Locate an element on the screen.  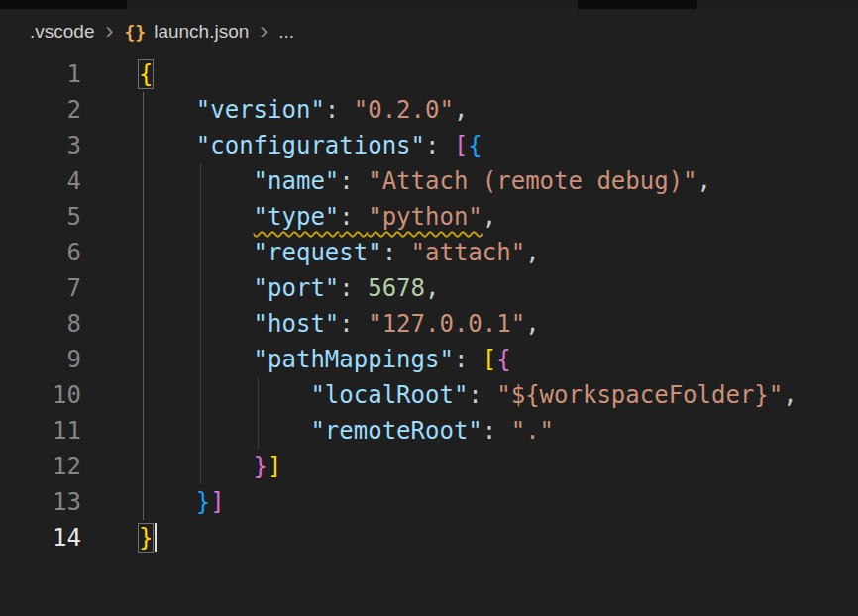
code-line: 11 "remoteRoot": "." is located at coordinates (429, 431).